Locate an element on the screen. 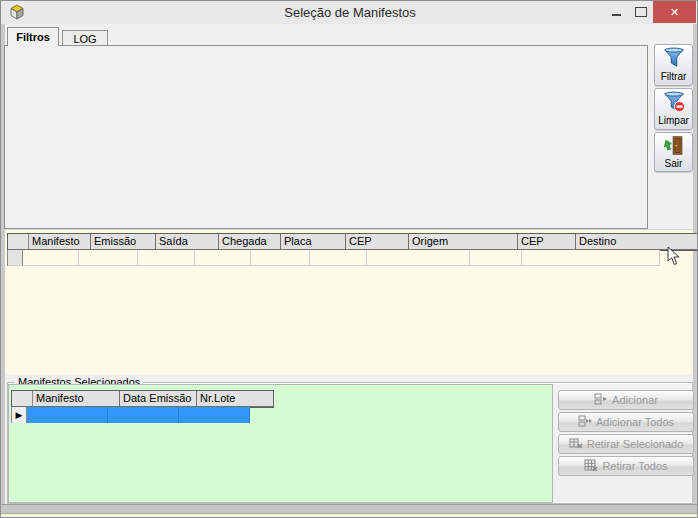 The height and width of the screenshot is (518, 698). adicionar-todos-button: Adicionar Todos is located at coordinates (626, 422).